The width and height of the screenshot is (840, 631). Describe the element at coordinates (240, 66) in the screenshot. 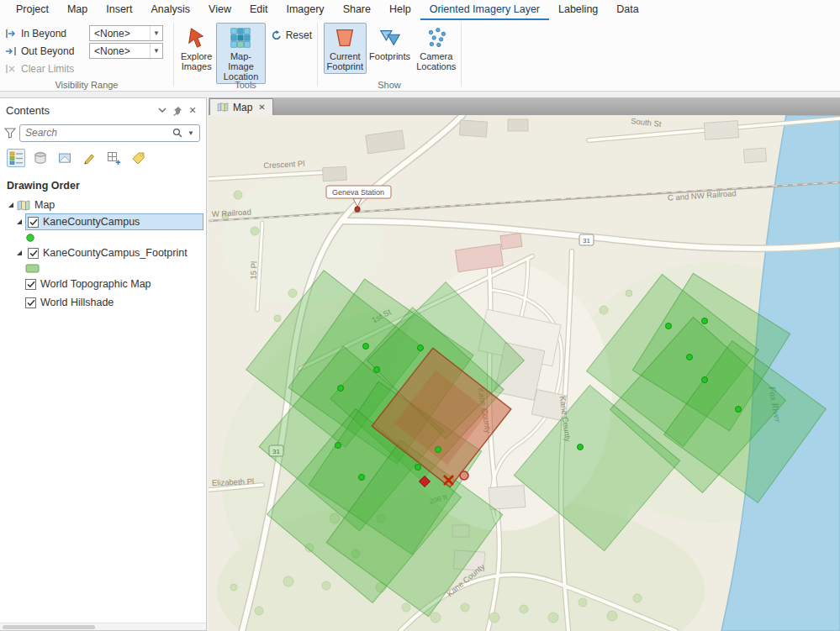

I see `map-image-location-label: Map-Image Location` at that location.